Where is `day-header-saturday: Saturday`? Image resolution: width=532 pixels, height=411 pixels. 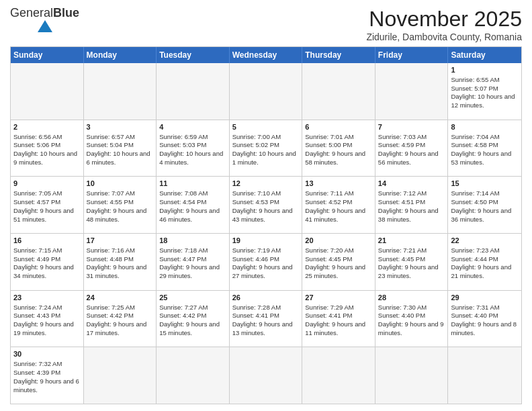 day-header-saturday: Saturday is located at coordinates (485, 55).